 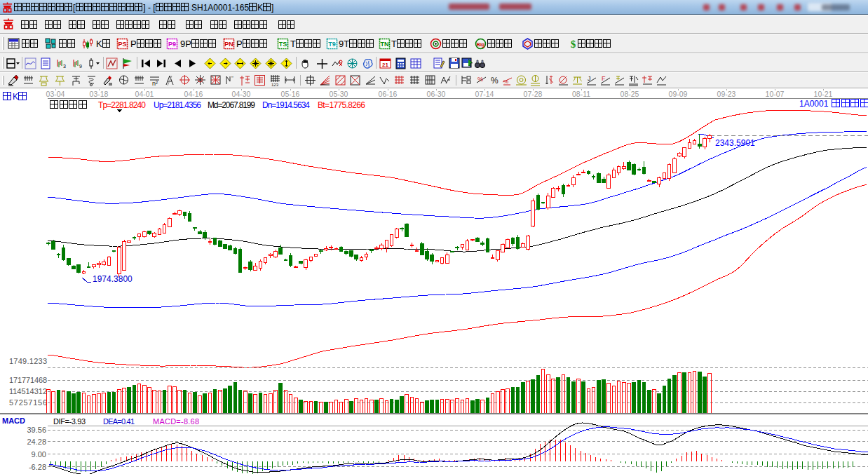 What do you see at coordinates (36, 442) in the screenshot?
I see `svg-text: 24.28` at bounding box center [36, 442].